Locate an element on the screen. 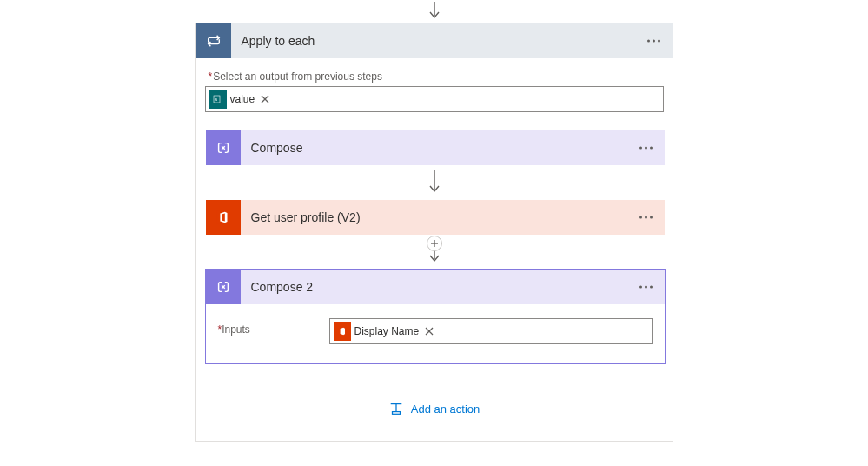 The width and height of the screenshot is (868, 466). compose-2-icon is located at coordinates (223, 287).